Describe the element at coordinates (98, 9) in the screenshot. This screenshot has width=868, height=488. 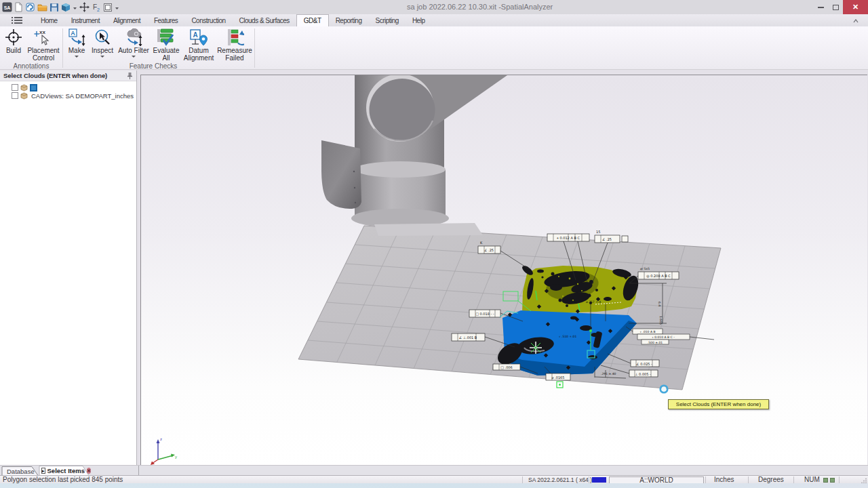
I see `svg-text: 2` at that location.